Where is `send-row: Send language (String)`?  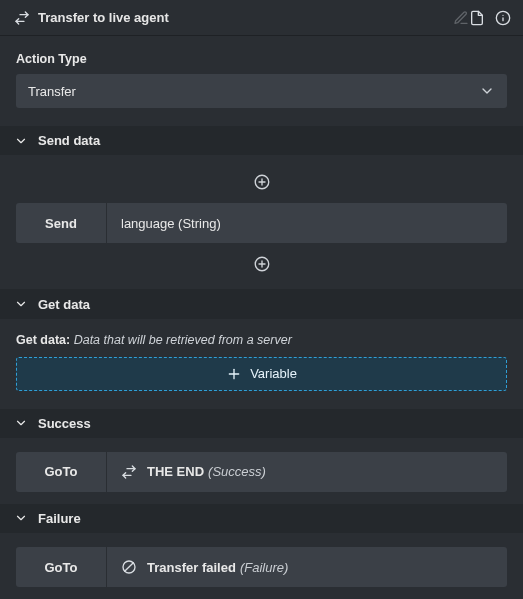
send-row: Send language (String) is located at coordinates (262, 223).